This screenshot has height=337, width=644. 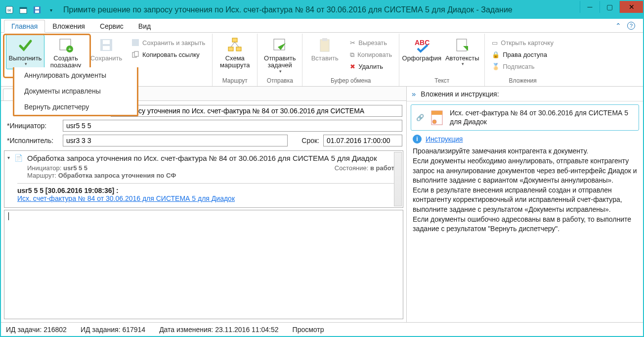 What do you see at coordinates (280, 55) in the screenshot?
I see `send-as-task-button: Отправить задачей ▾` at bounding box center [280, 55].